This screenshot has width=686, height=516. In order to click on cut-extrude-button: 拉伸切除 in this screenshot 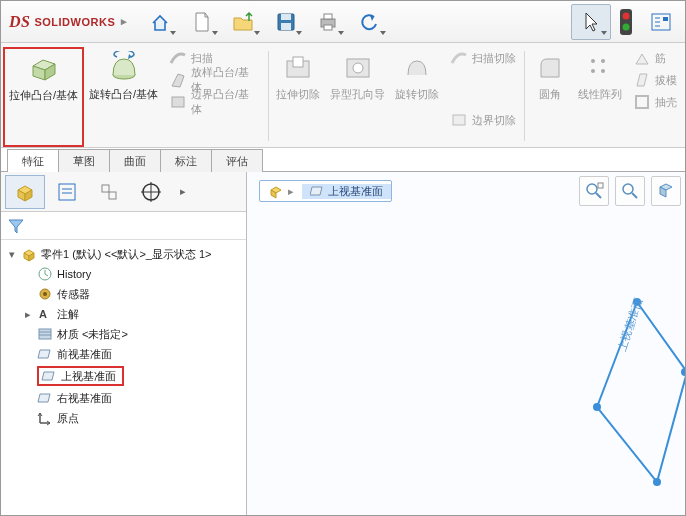, I will do `click(298, 97)`.